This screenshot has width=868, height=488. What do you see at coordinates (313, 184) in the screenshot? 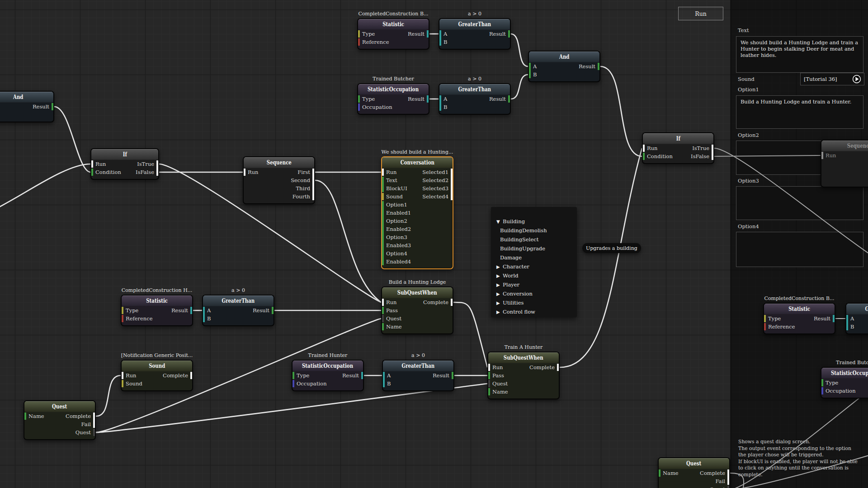
I see `port-out-first` at bounding box center [313, 184].